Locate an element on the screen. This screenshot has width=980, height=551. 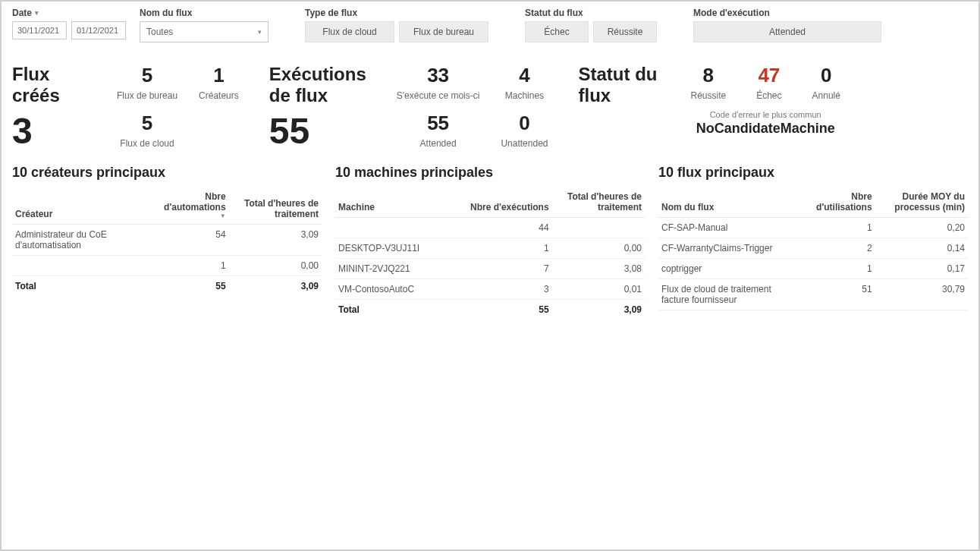
exec-mode-attended-button: Attended is located at coordinates (787, 32).